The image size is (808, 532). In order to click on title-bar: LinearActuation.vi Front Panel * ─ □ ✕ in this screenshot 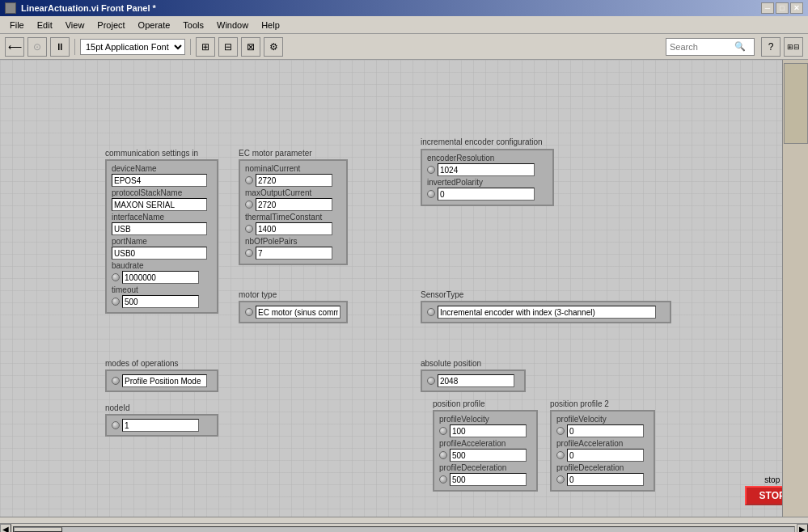, I will do `click(404, 8)`.